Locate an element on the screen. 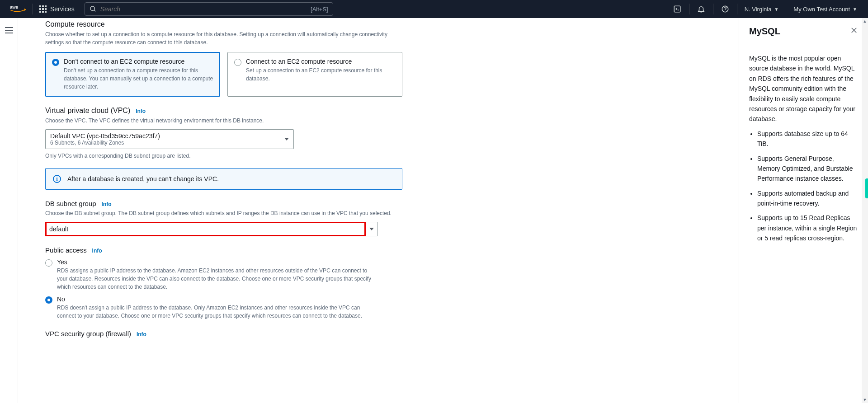 Image resolution: width=868 pixels, height=403 pixels. svg-text: aws is located at coordinates (14, 7).